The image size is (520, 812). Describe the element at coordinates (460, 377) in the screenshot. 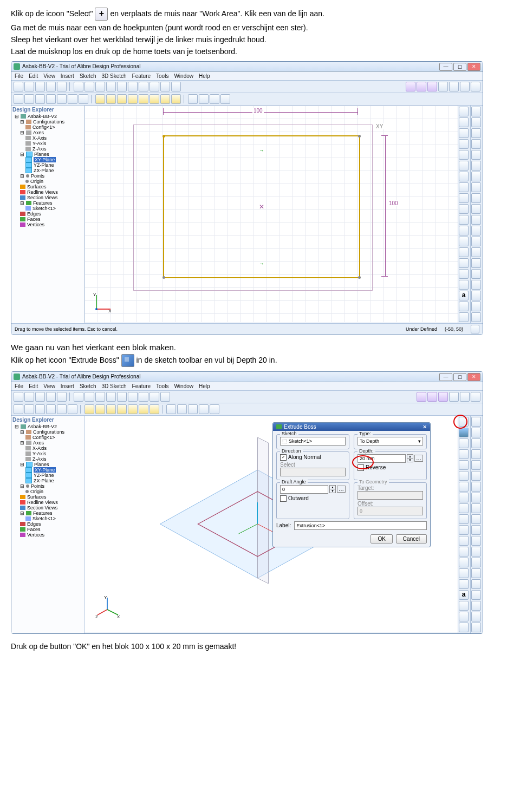

I see `maximize-button: ▢` at that location.